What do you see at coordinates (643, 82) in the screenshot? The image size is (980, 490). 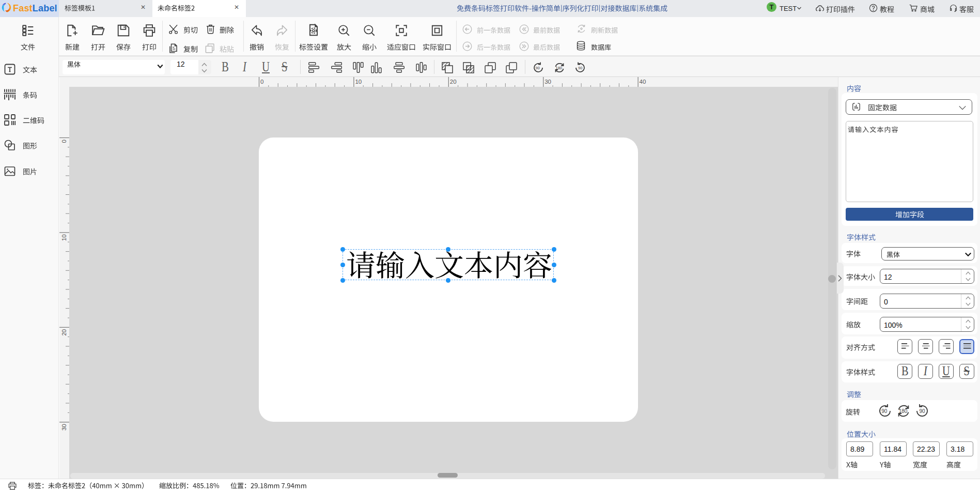 I see `svg-text: 40` at bounding box center [643, 82].